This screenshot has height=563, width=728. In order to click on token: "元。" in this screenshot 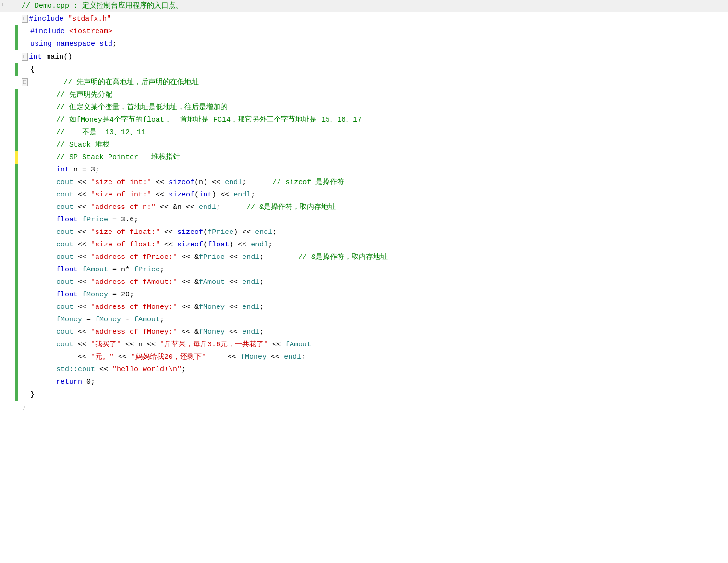, I will do `click(102, 357)`.